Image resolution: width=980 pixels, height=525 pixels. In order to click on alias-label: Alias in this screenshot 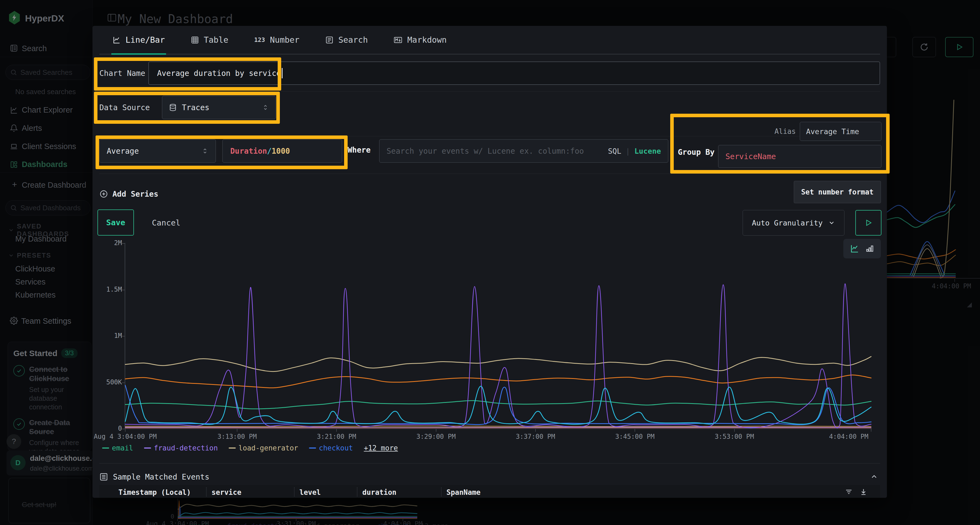, I will do `click(785, 132)`.